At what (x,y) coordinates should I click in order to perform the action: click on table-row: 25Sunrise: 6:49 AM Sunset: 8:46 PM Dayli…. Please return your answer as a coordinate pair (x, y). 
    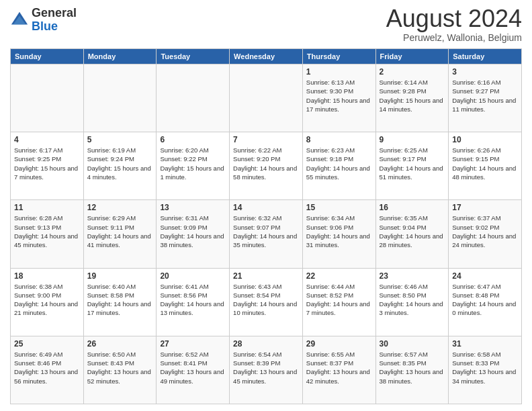
    Looking at the image, I should click on (47, 369).